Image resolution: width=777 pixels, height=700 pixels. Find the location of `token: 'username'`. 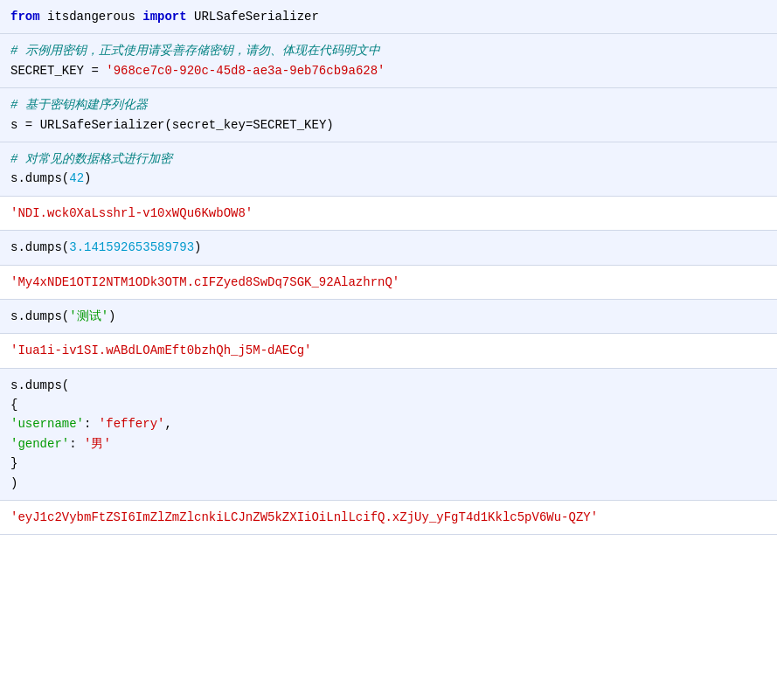

token: 'username' is located at coordinates (47, 424).